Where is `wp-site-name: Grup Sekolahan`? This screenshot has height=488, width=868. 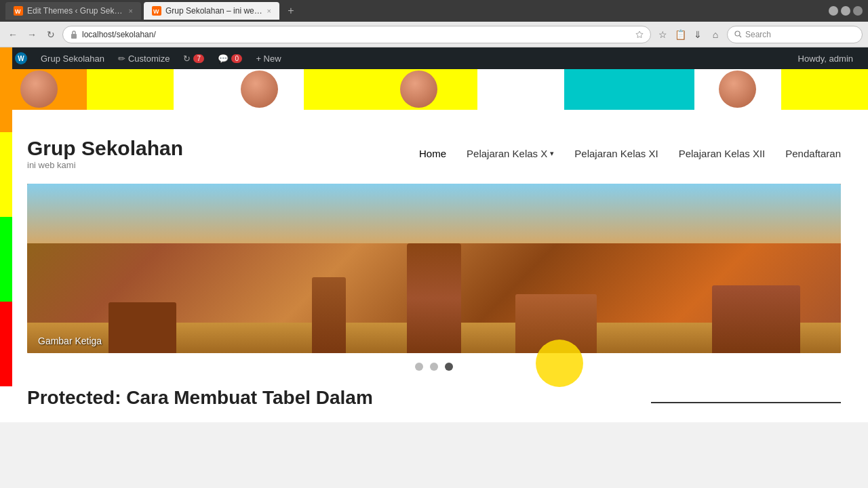
wp-site-name: Grup Sekolahan is located at coordinates (73, 58).